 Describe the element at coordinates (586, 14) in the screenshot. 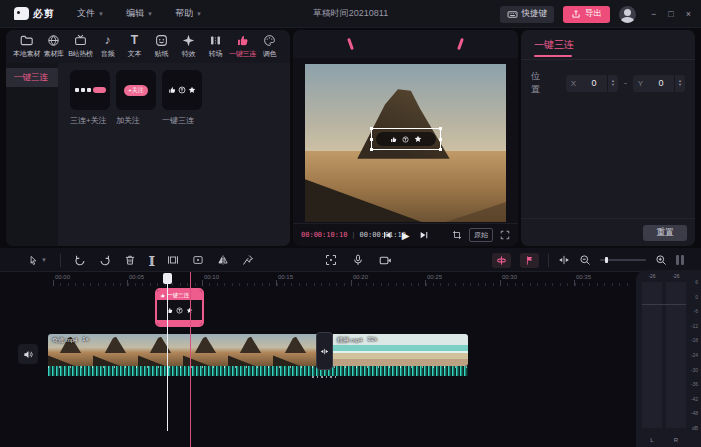

I see `export-button: 导出` at that location.